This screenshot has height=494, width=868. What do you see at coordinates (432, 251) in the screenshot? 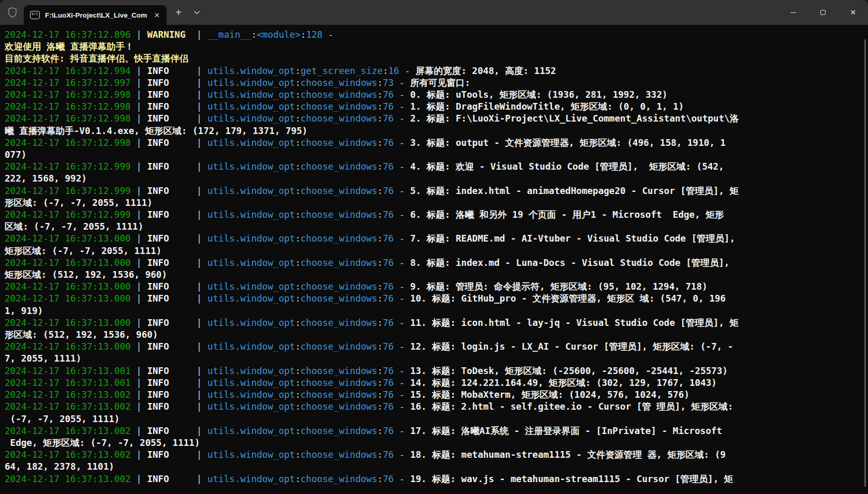
I see `terminal-line: 矩形区域: (-7, -7, 2055, 1111)` at bounding box center [432, 251].